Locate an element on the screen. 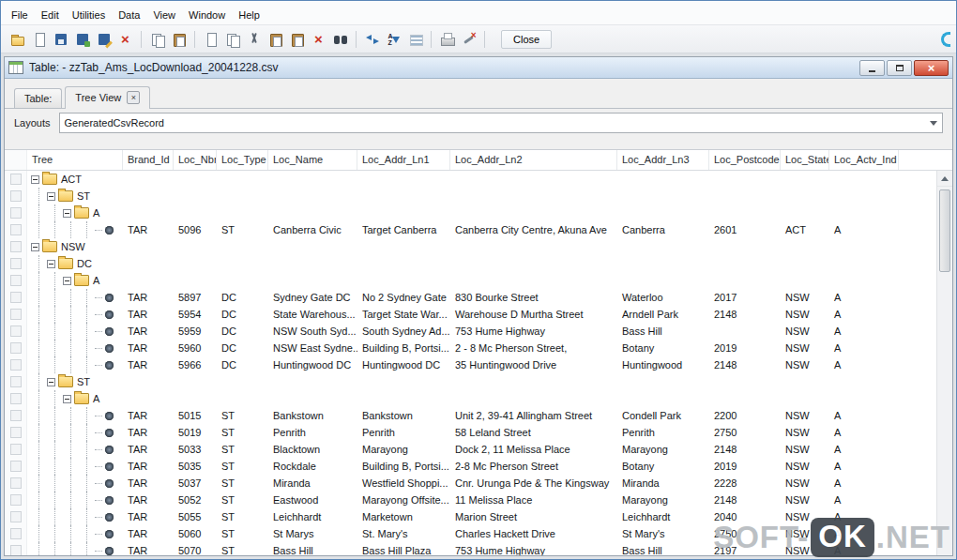 This screenshot has width=957, height=560. tree-group-row: ACT is located at coordinates (478, 179).